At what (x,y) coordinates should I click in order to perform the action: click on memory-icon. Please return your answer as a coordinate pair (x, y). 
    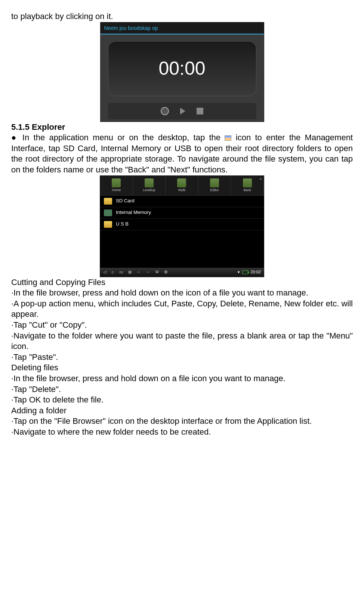
    Looking at the image, I should click on (108, 213).